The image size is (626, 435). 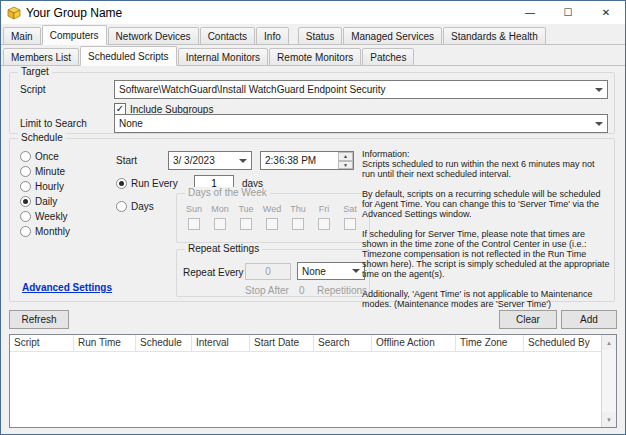 I want to click on tab-network-devices: Network Devices, so click(x=154, y=36).